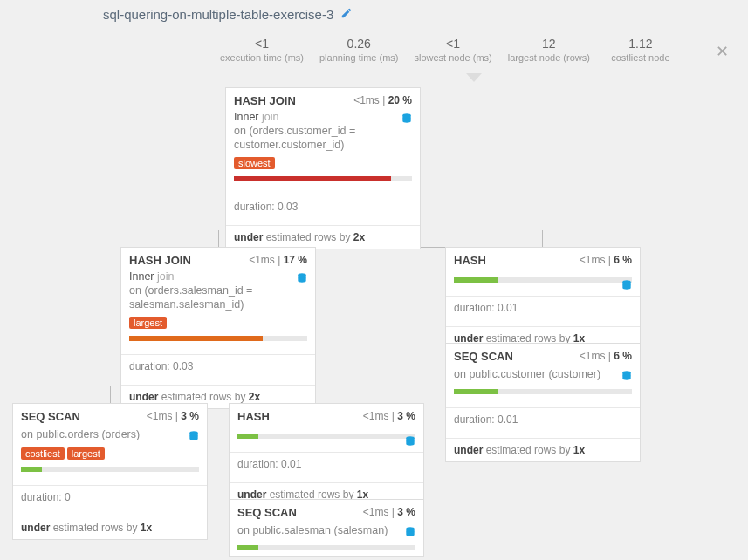 The image size is (748, 560). What do you see at coordinates (262, 50) in the screenshot?
I see `stat-execution-time: <1execution time (ms)` at bounding box center [262, 50].